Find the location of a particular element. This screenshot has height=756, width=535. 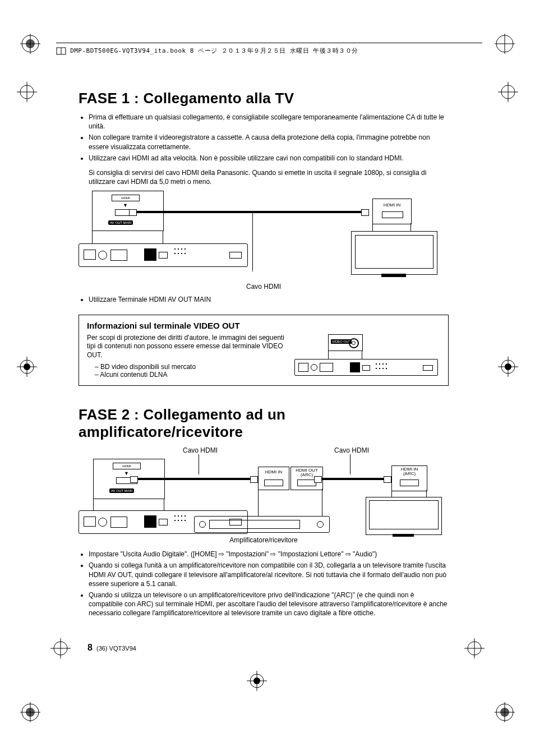

fase1-subtext: Si consiglia di servirsi del cavo HDMI d… is located at coordinates (269, 177).